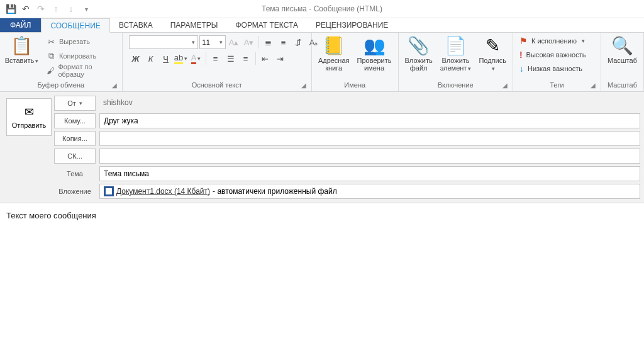 The width and height of the screenshot is (644, 343). I want to click on ribbon-tabs: ФАЙЛ СООБЩЕНИЕ ВСТАВКА ПАРАМЕТРЫ ФОРМАТ …, so click(322, 25).